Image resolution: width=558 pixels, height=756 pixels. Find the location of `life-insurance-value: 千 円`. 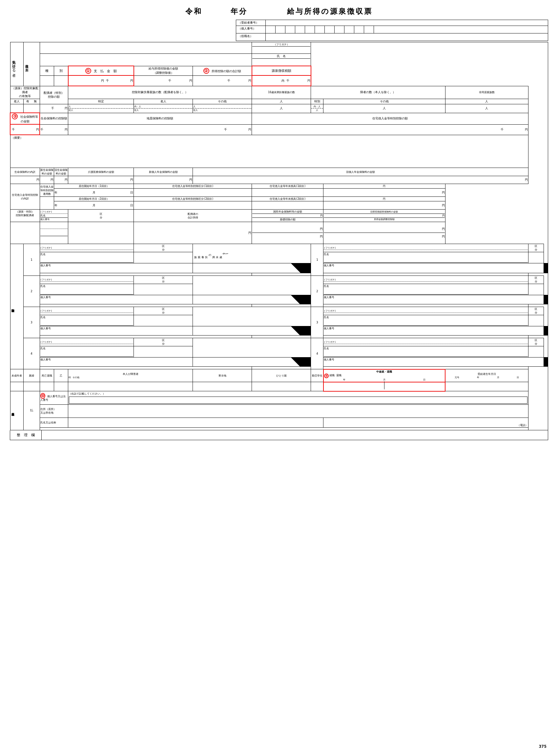

life-insurance-value: 千 円 is located at coordinates (54, 130).